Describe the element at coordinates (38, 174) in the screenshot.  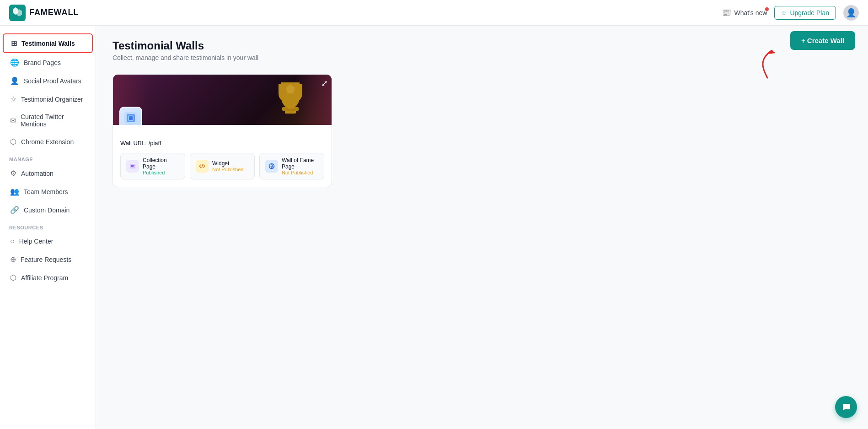
I see `sidebar-item-label: Automation` at that location.